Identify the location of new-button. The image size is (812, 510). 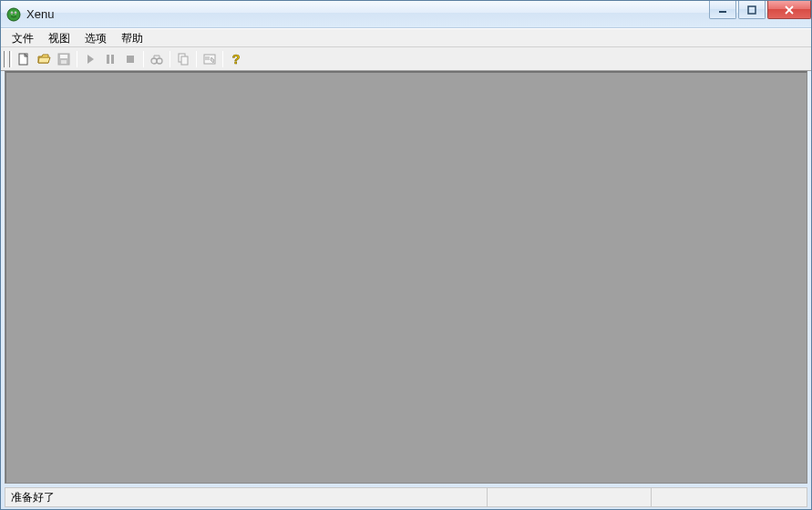
(24, 59).